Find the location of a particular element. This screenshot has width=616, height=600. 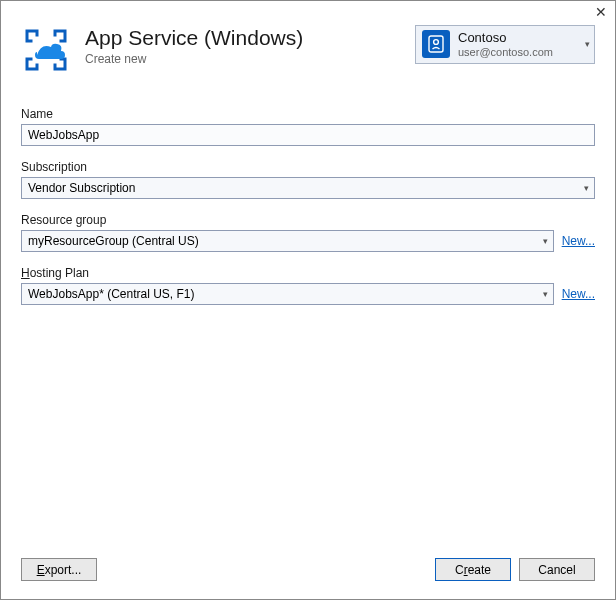

app-service-icon is located at coordinates (46, 50).